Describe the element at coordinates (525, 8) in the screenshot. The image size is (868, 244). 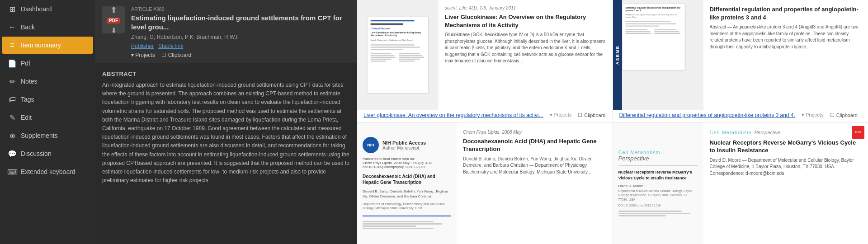
I see `glucokinase-journal: scient. Life, 4(1): 1-6, January 2011` at that location.